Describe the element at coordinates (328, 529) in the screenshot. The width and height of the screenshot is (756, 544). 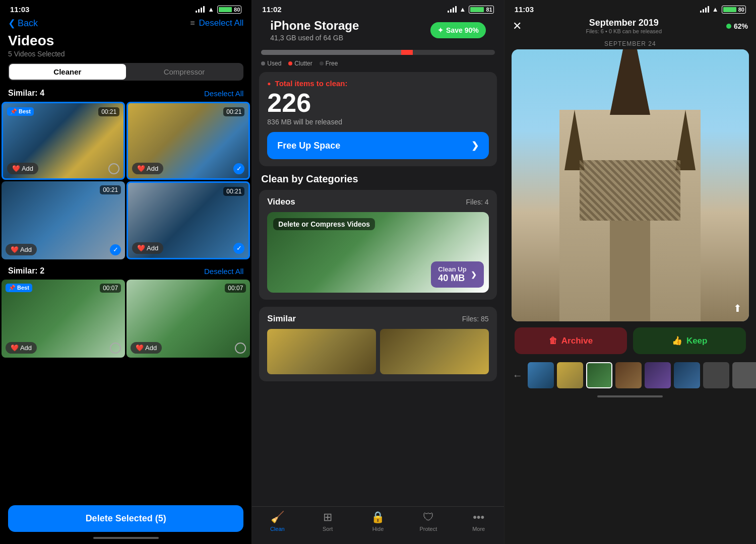
I see `tab-sort-label: Sort` at that location.